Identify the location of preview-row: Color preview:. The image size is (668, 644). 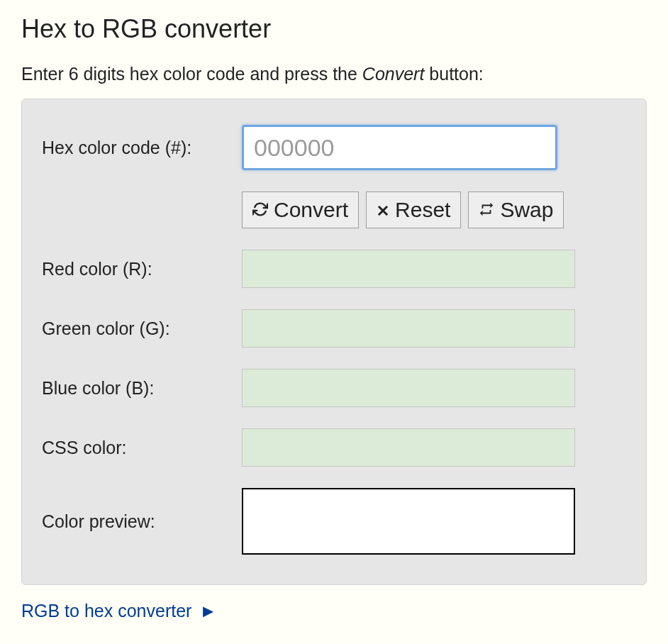
(334, 521).